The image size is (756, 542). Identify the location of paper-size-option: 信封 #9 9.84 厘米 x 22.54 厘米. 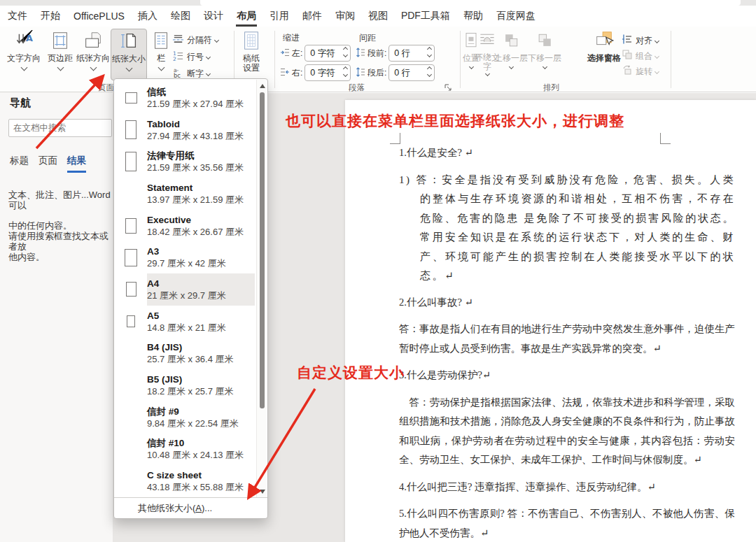
(185, 418).